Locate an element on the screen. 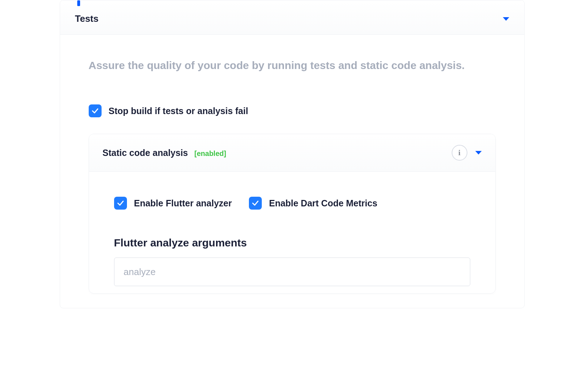  status-badge: [enabled] is located at coordinates (210, 154).